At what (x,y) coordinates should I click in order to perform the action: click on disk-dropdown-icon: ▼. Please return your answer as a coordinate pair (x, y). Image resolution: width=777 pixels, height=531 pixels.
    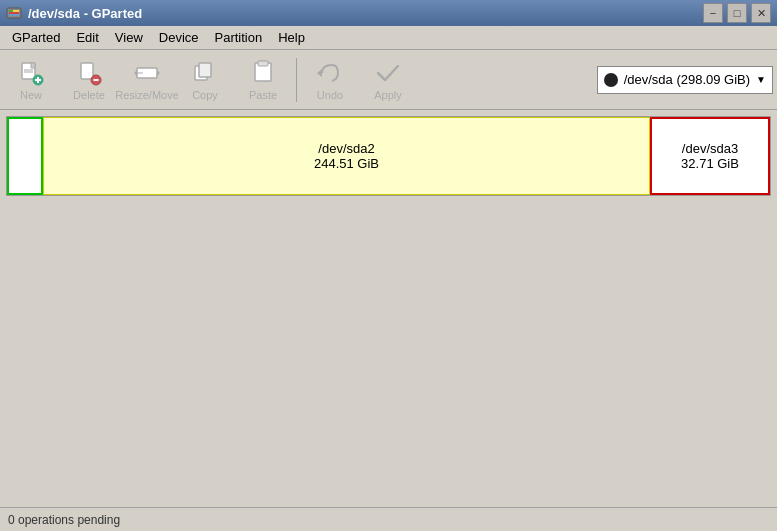
    Looking at the image, I should click on (761, 80).